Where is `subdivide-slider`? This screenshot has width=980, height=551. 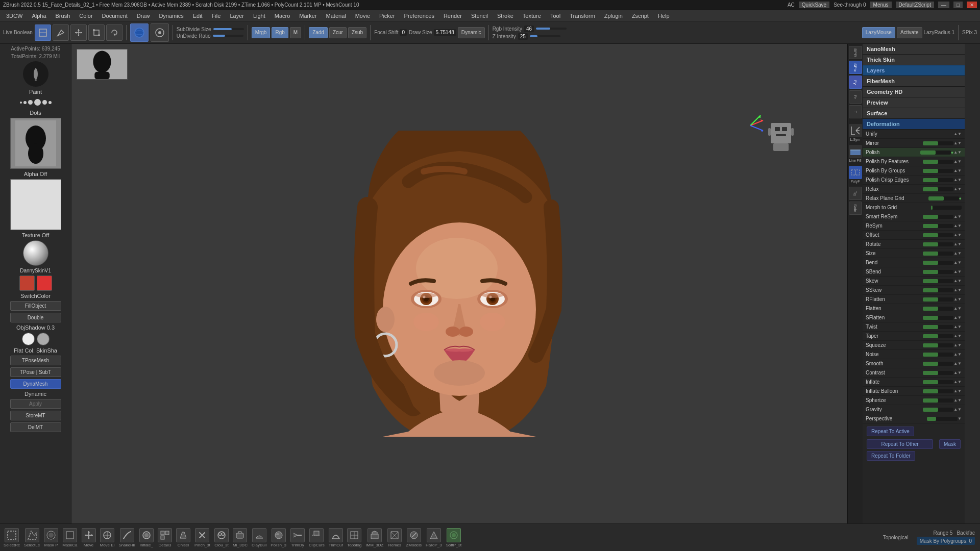
subdivide-slider is located at coordinates (229, 29).